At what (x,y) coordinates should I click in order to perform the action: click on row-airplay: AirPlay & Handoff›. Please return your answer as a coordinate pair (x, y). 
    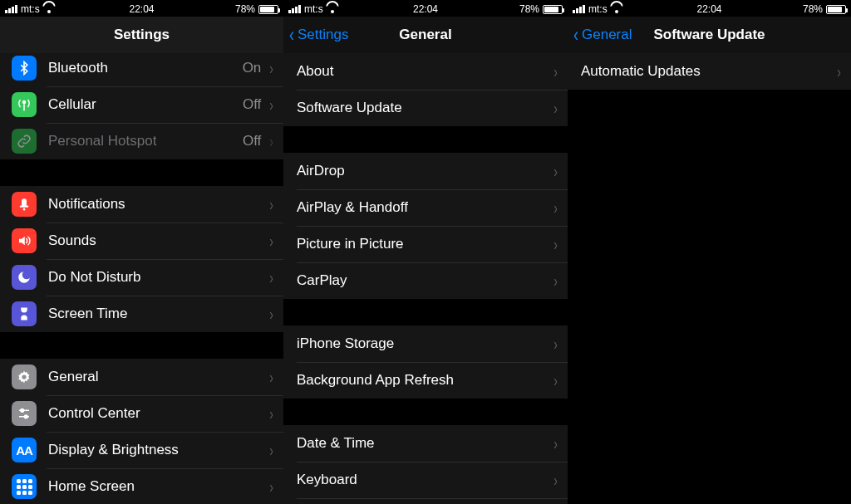
    Looking at the image, I should click on (426, 208).